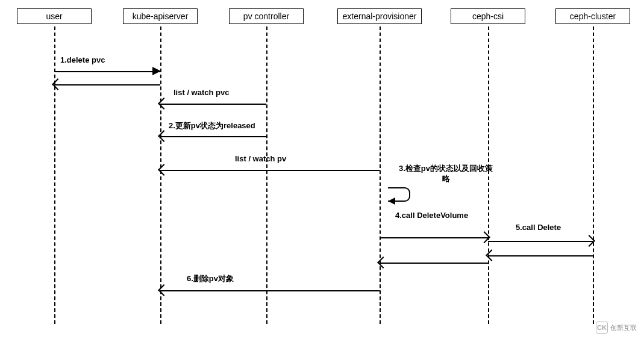 This screenshot has height=342, width=644. I want to click on msg-label-call-delete: 5.call Delete, so click(539, 228).